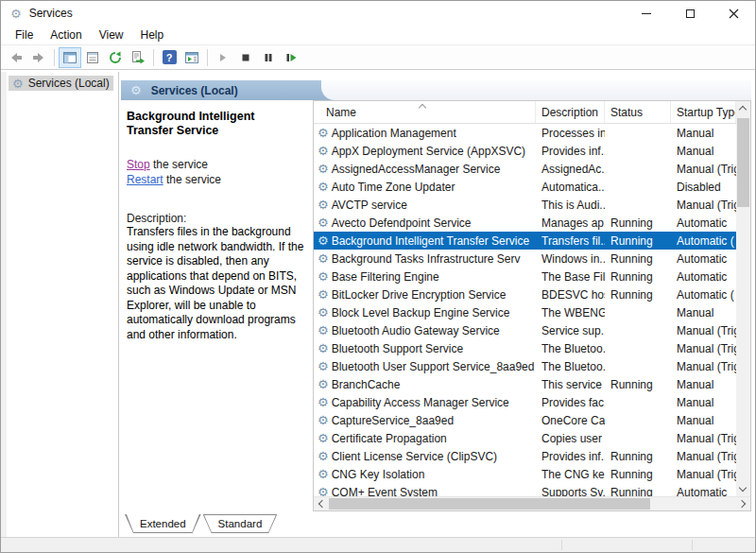  What do you see at coordinates (25, 35) in the screenshot?
I see `menu-file: File` at bounding box center [25, 35].